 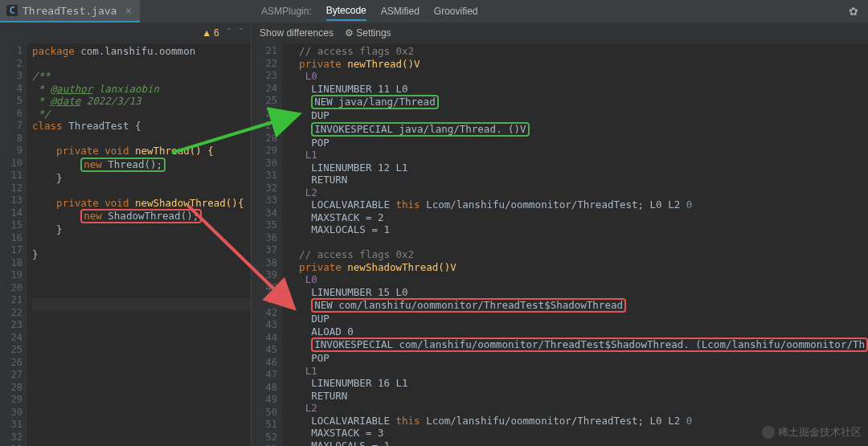 I want to click on tab-asmified: ASMified, so click(x=400, y=11).